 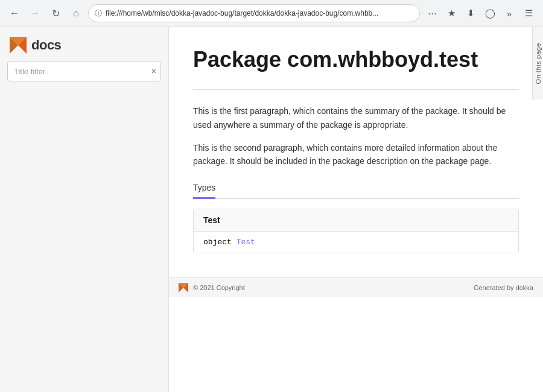 What do you see at coordinates (154, 71) in the screenshot?
I see `filter-clear-button: ×` at bounding box center [154, 71].